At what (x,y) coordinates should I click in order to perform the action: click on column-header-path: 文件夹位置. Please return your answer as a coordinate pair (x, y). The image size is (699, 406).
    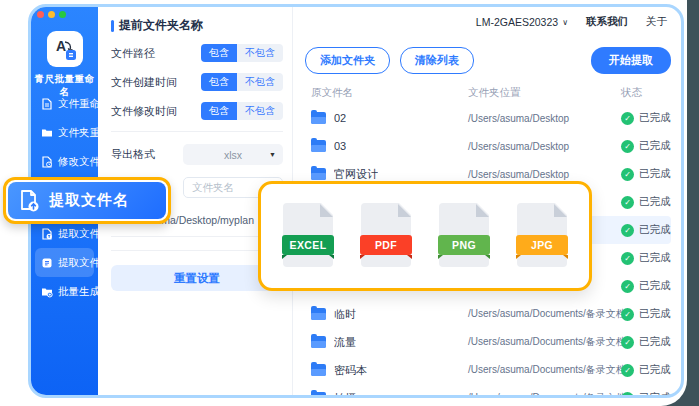
    Looking at the image, I should click on (542, 93).